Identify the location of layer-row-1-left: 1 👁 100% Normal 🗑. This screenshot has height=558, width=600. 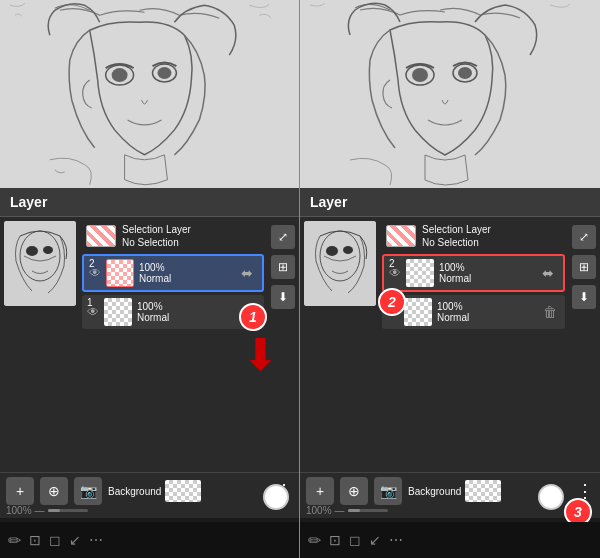
(173, 312).